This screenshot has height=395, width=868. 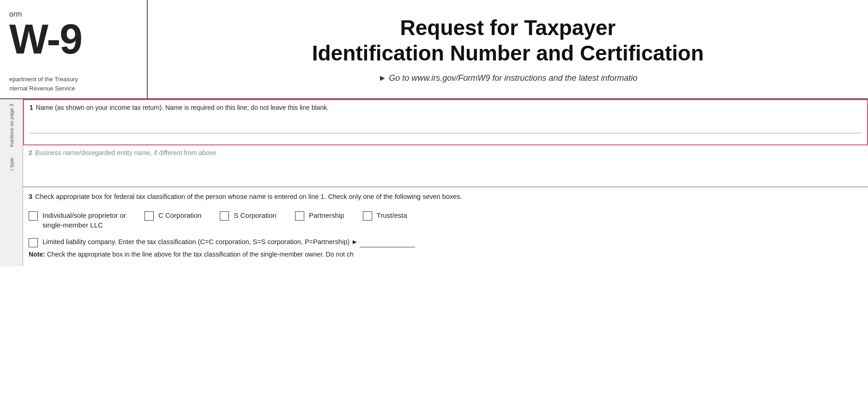 I want to click on note-content: Check the appropriate box in the line ab…, so click(x=200, y=254).